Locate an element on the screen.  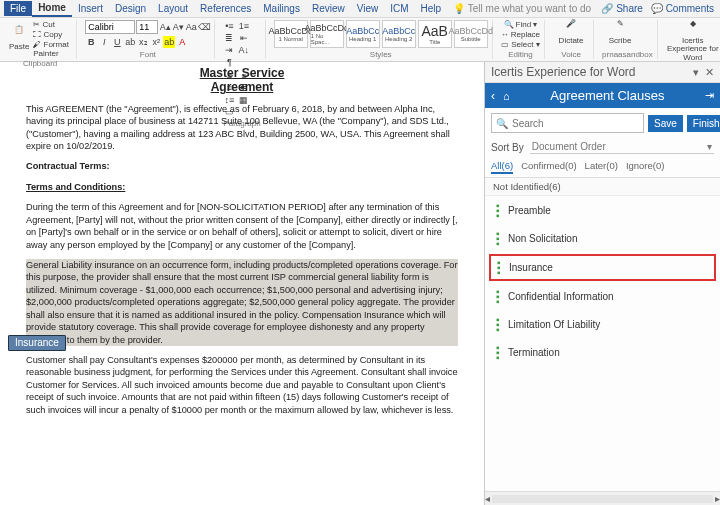
search-input is located at coordinates (576, 124).